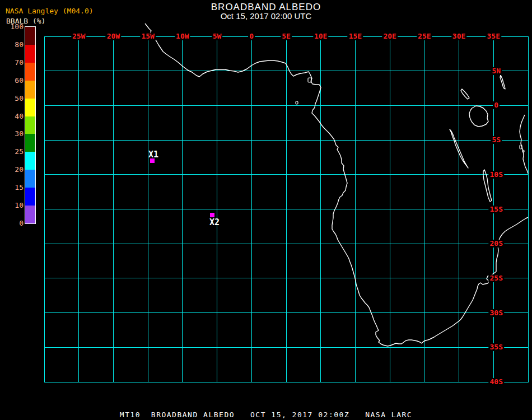 The height and width of the screenshot is (420, 532). I want to click on longitude-label: 0, so click(251, 36).